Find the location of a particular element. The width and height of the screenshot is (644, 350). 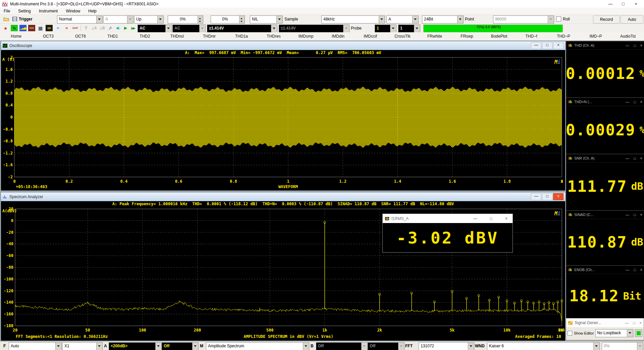

oscilloscope-title-bar: Oscilloscope — □ × is located at coordinates (283, 46).